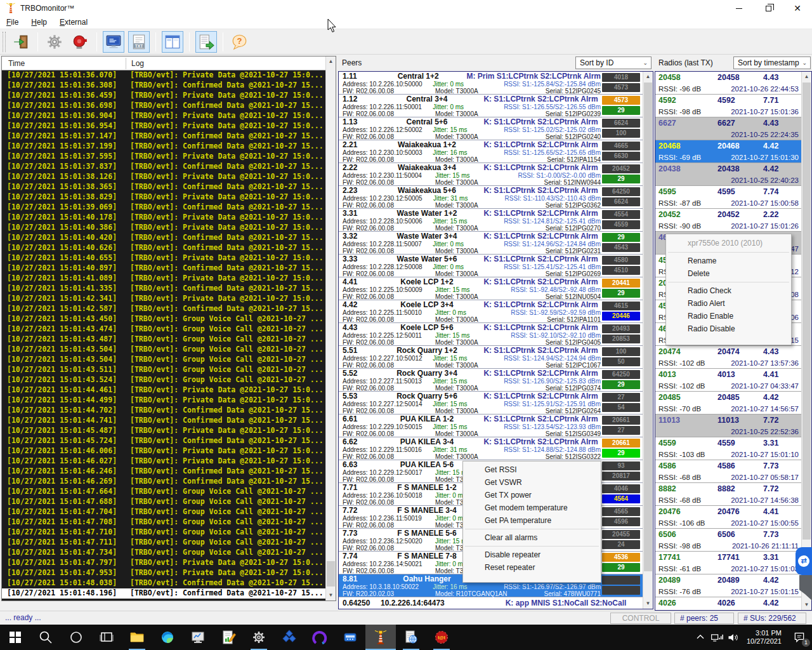  I want to click on log-row: [10/27/2021 15:01:43.487][TRBO/evt]: Gro…, so click(164, 340).